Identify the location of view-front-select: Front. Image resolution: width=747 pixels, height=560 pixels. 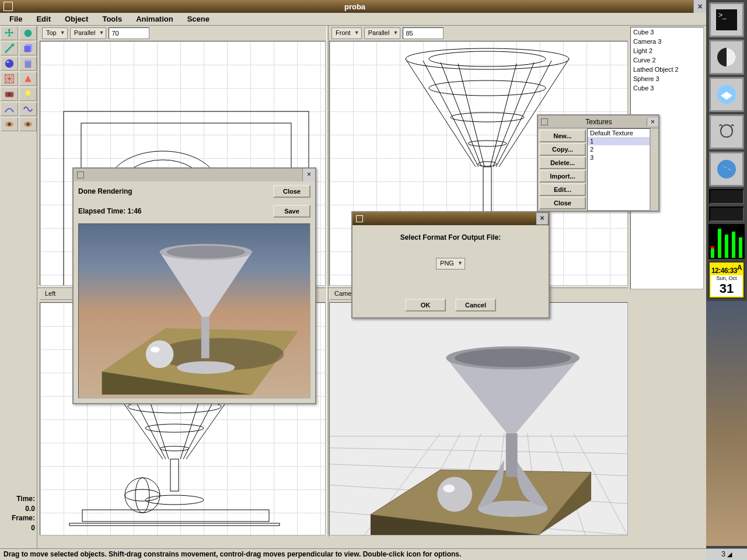
(347, 33).